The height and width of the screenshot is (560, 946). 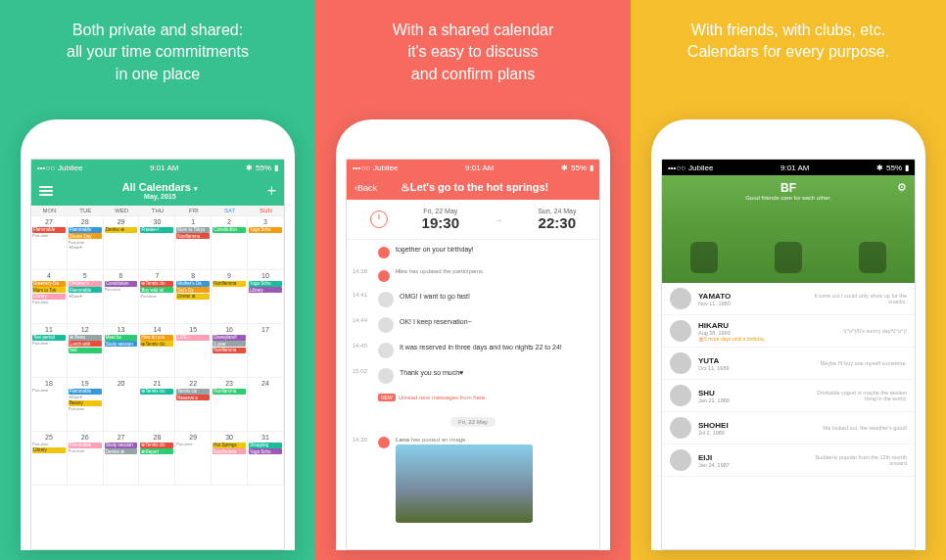 I want to click on group-hero: BF Good friends care for each other. ⚙, so click(x=788, y=229).